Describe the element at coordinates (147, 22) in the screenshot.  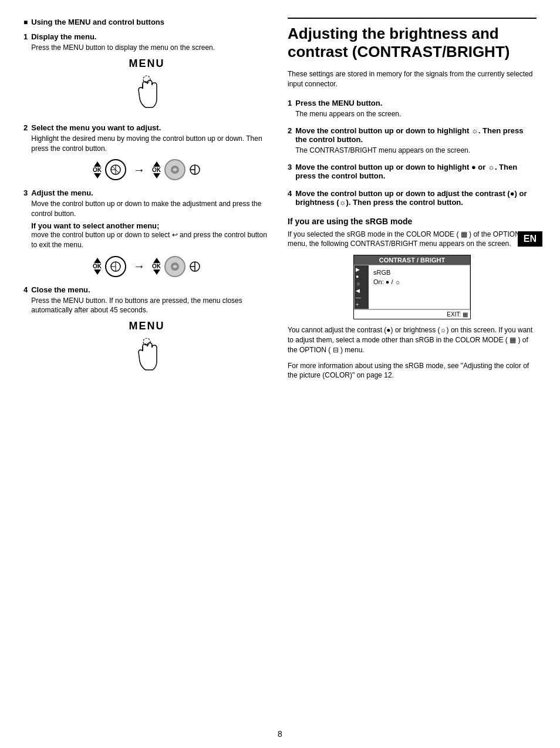
I see `section-title: Using the MENU and control buttons` at that location.